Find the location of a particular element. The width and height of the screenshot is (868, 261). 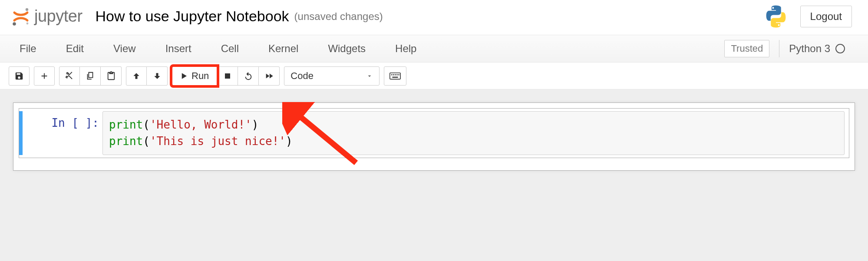

menu-widgets: Widgets is located at coordinates (347, 49).